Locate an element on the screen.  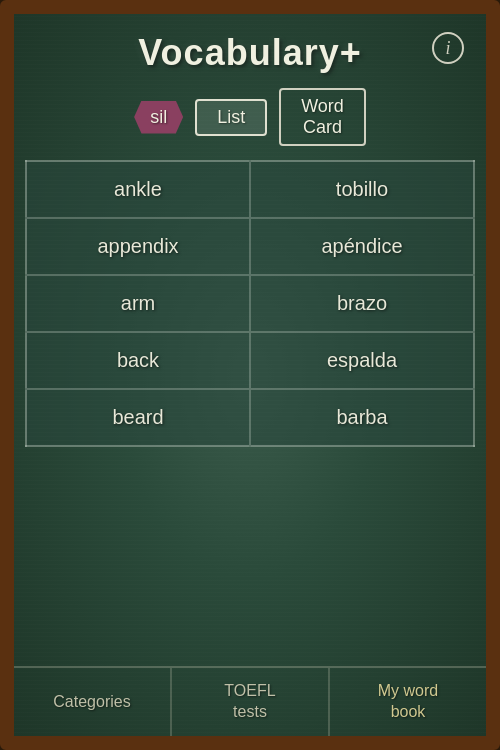
spanish-cell: espalda is located at coordinates (362, 360).